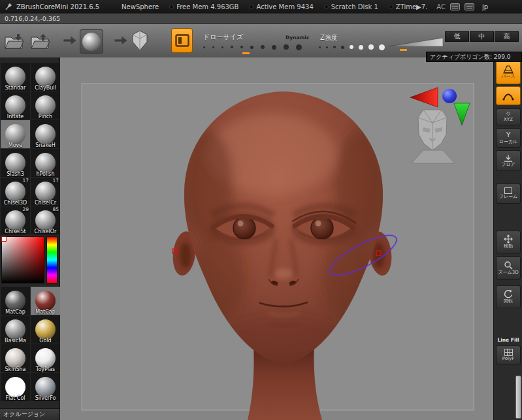 The width and height of the screenshot is (522, 420). What do you see at coordinates (30, 239) in the screenshot?
I see `left-tray: Standar ClayBuil Inflate Pinch Move Snak…` at bounding box center [30, 239].